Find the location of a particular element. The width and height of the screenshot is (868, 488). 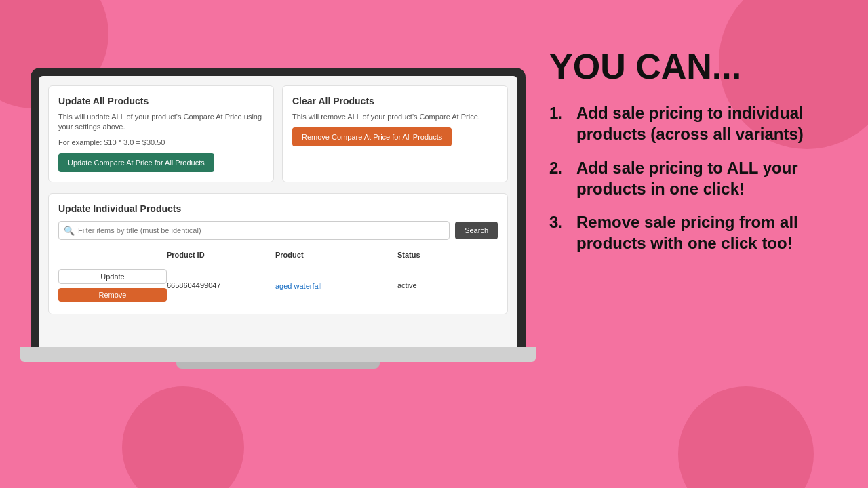

clear-all-desc: This will remove ALL of your product's C… is located at coordinates (395, 117).